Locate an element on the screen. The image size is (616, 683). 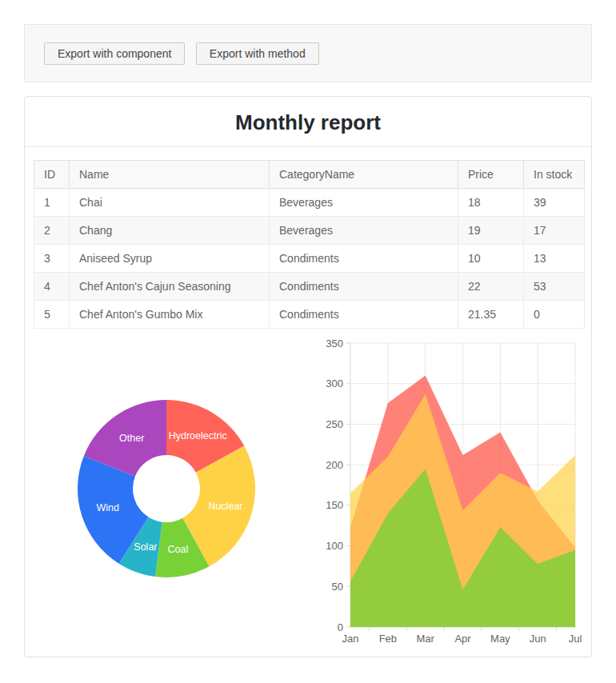
donut-label-wind: Wind is located at coordinates (109, 508).